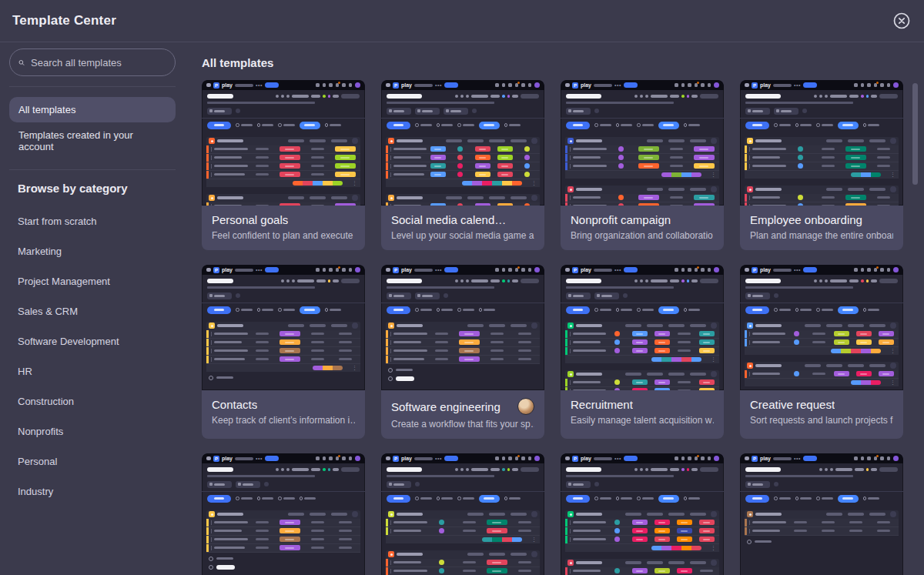 This screenshot has height=575, width=924. I want to click on sidebar-item-construction: Construction, so click(92, 402).